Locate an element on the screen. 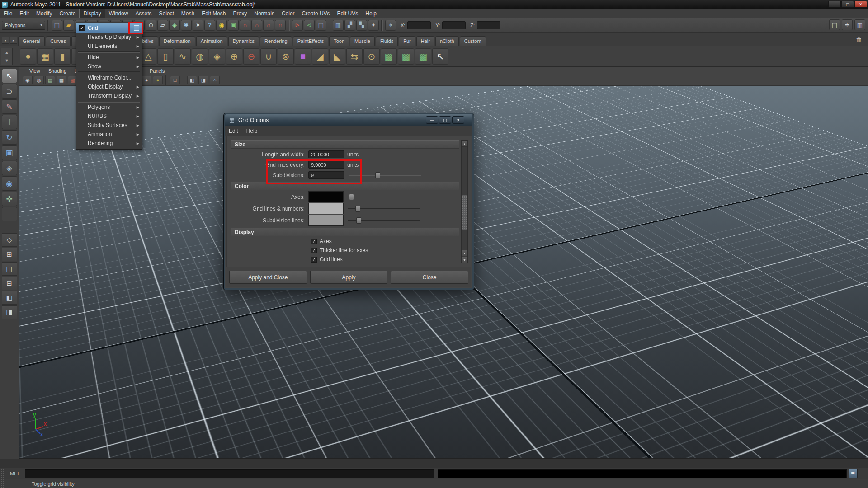 The height and width of the screenshot is (488, 868). input-connections-icon: ⊳ is located at coordinates (297, 25).